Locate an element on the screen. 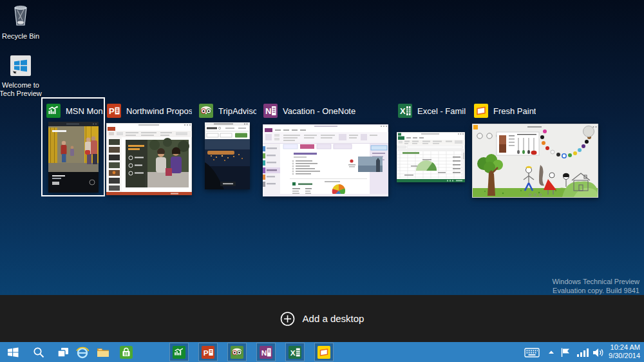  search-icon is located at coordinates (39, 352).